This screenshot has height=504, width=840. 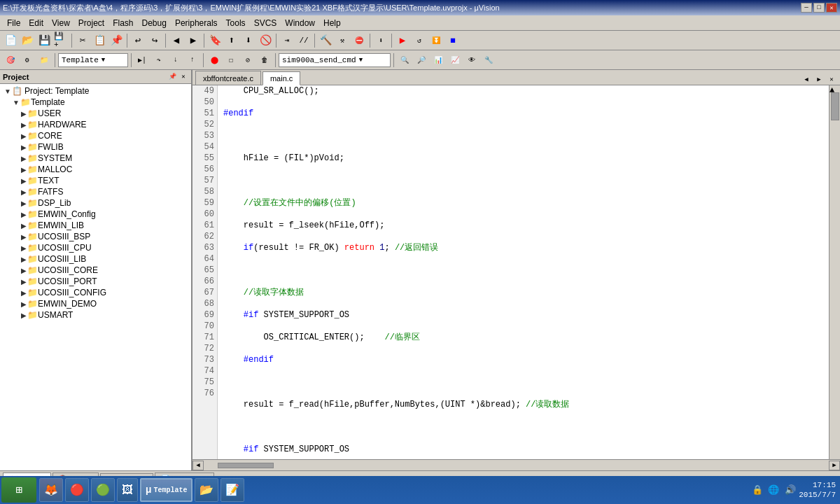 What do you see at coordinates (453, 41) in the screenshot?
I see `debug-stop-button: ⏹` at bounding box center [453, 41].